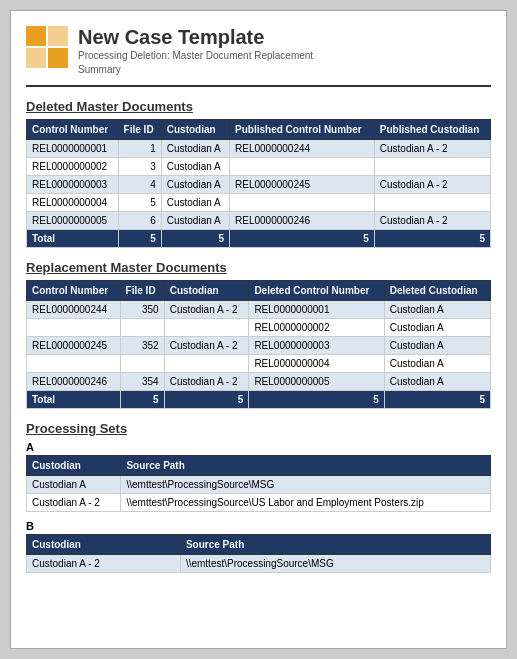  Describe the element at coordinates (258, 476) in the screenshot. I see `set-group: ACustodianSource PathCustodian A\\emttes…` at that location.